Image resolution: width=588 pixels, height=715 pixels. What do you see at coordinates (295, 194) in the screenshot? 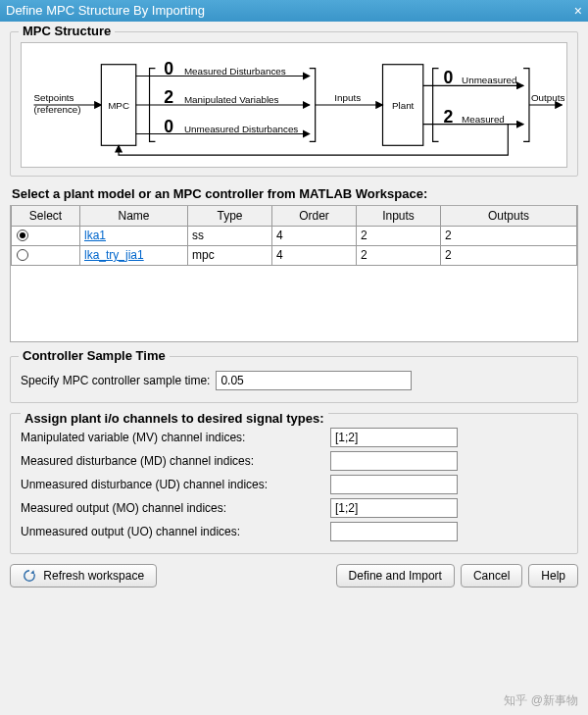
I see `select-heading: Select a plant model or an MPC controlle…` at bounding box center [295, 194].